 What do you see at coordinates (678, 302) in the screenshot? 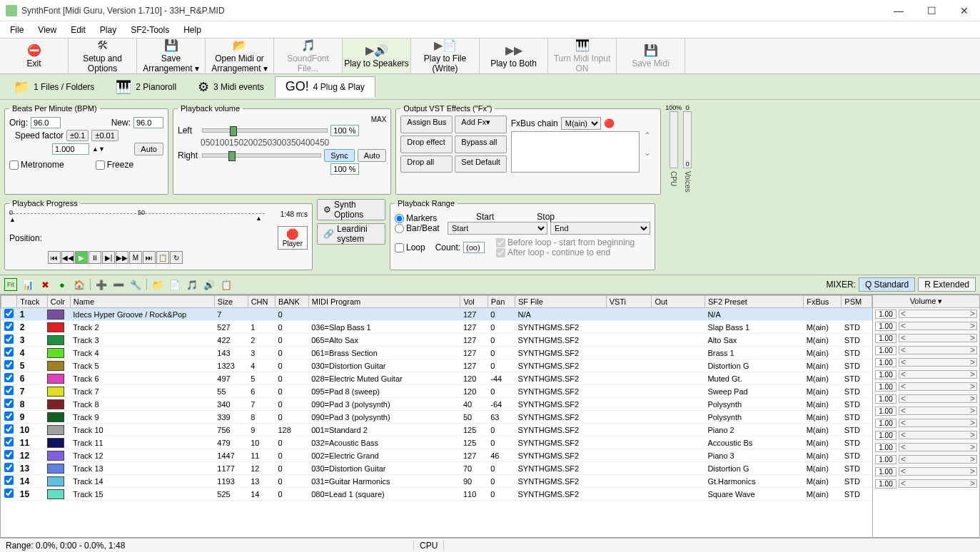
I see `col-out: Out` at bounding box center [678, 302].